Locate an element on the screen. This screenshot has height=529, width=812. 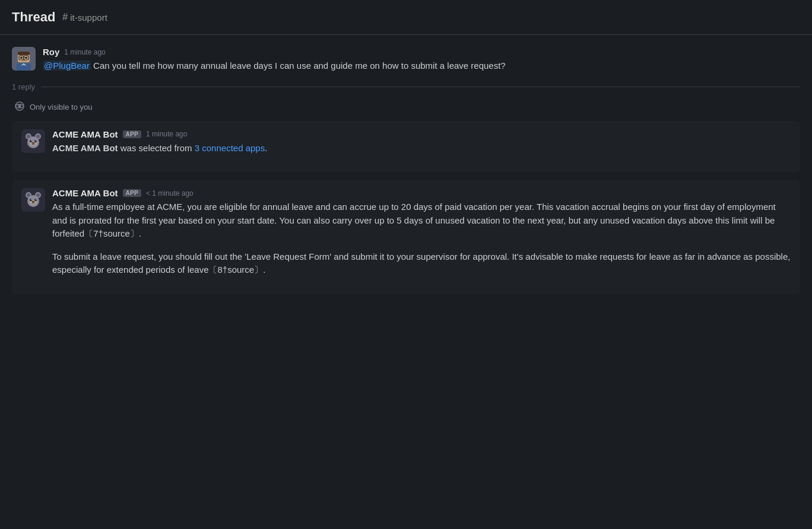
reply-divider: 1 reply is located at coordinates (406, 87).